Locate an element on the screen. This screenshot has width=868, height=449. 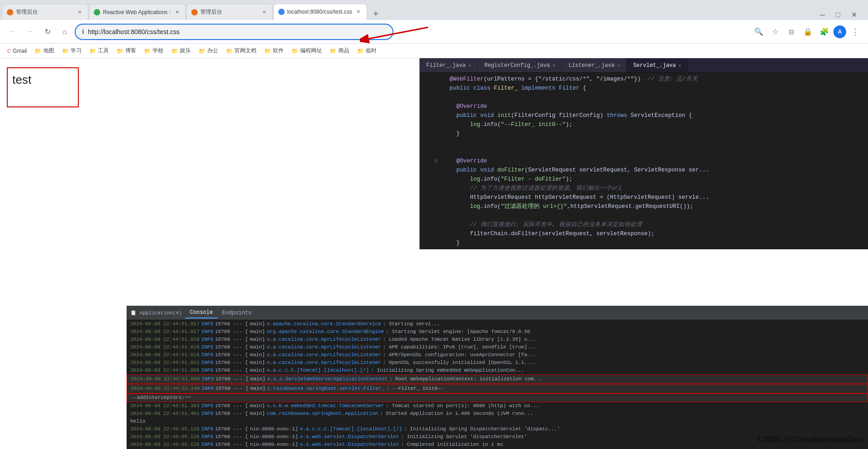
log-pid-14: 15708 --- [ is located at coordinates (231, 437).